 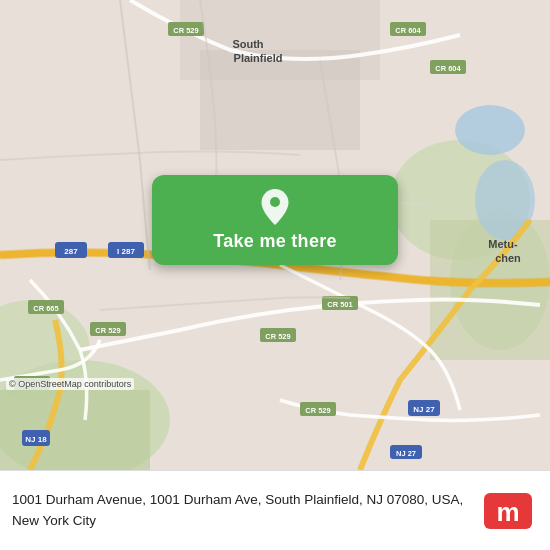 What do you see at coordinates (340, 304) in the screenshot?
I see `svg-text: CR 501` at bounding box center [340, 304].